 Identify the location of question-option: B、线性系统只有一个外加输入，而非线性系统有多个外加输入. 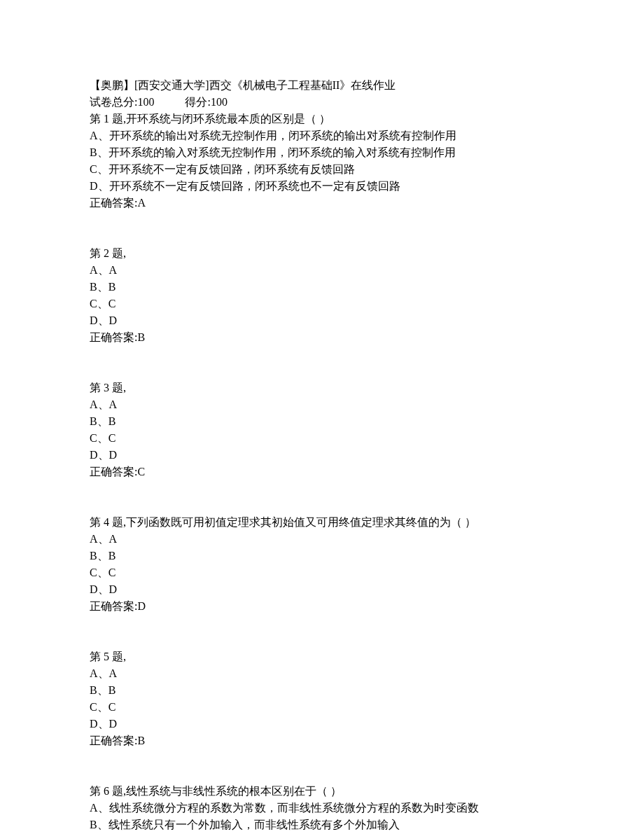
(325, 825).